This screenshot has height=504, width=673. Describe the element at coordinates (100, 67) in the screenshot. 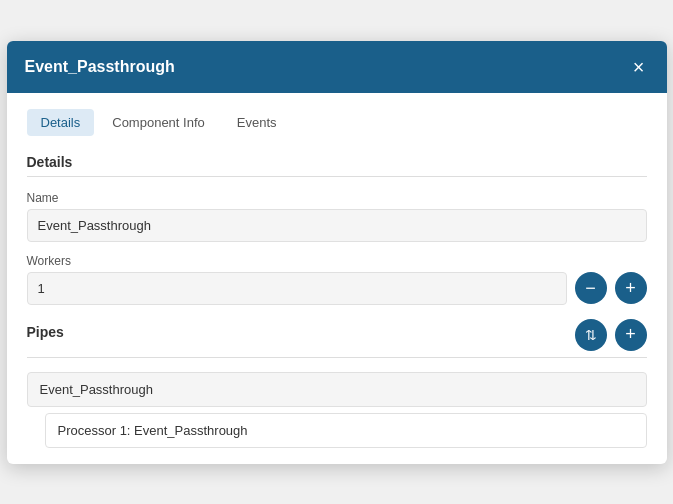

I see `dialog-title: Event_Passthrough` at that location.